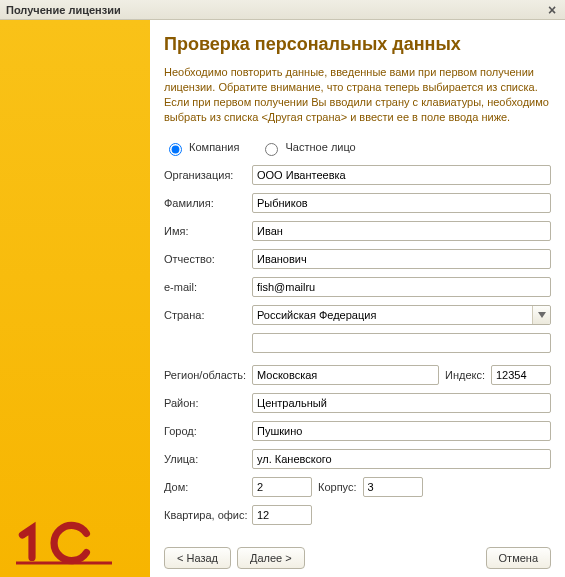 The height and width of the screenshot is (577, 565). I want to click on label-firstname: Имя:, so click(208, 231).